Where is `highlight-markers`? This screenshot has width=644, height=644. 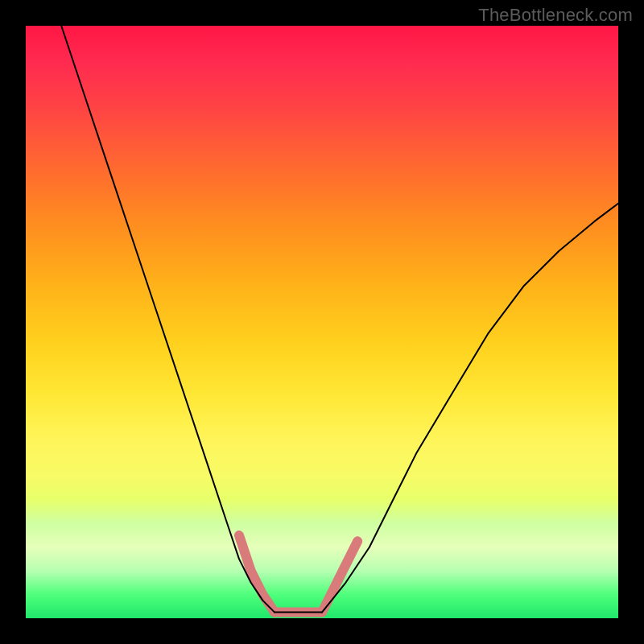 highlight-markers is located at coordinates (298, 574).